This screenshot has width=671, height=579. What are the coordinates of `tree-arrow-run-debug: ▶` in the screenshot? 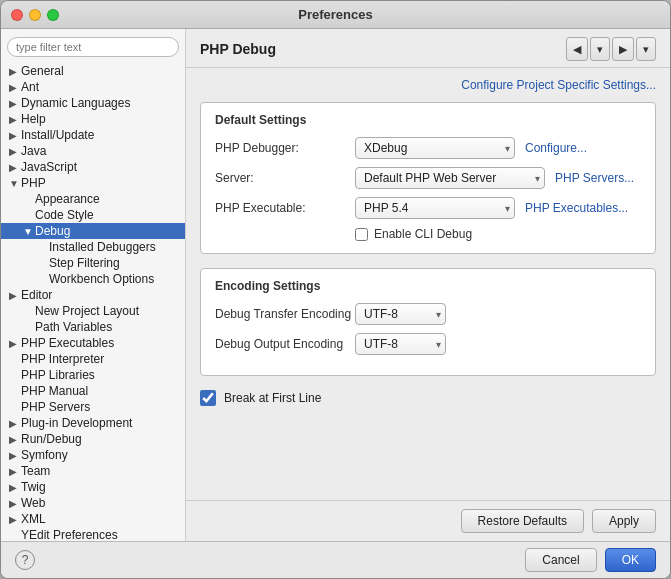 It's located at (15, 440).